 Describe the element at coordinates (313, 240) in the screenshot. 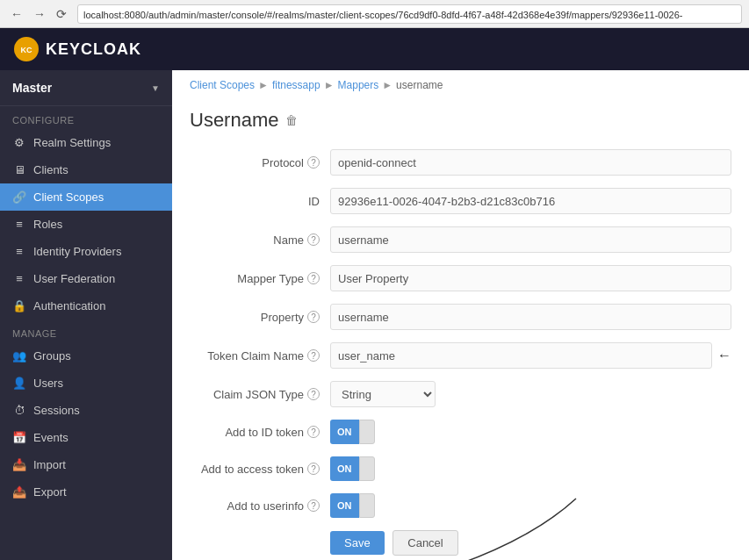

I see `name-help-icon: ?` at that location.